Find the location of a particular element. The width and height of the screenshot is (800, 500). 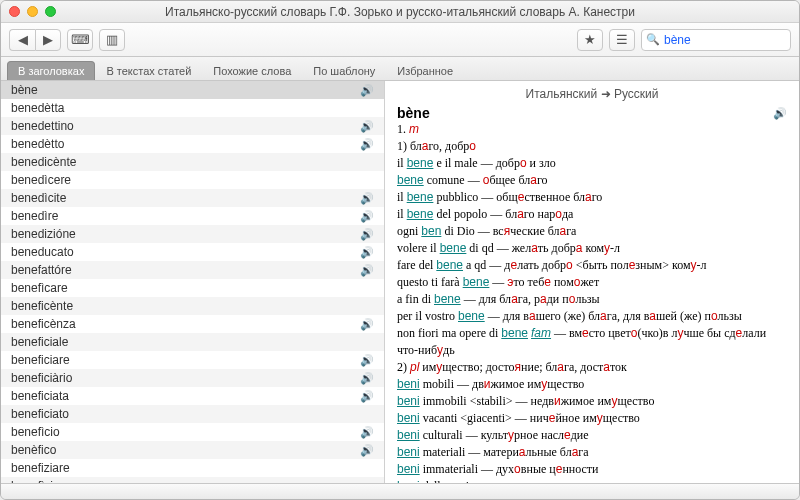

word-label: benefìcio is located at coordinates (36, 432).